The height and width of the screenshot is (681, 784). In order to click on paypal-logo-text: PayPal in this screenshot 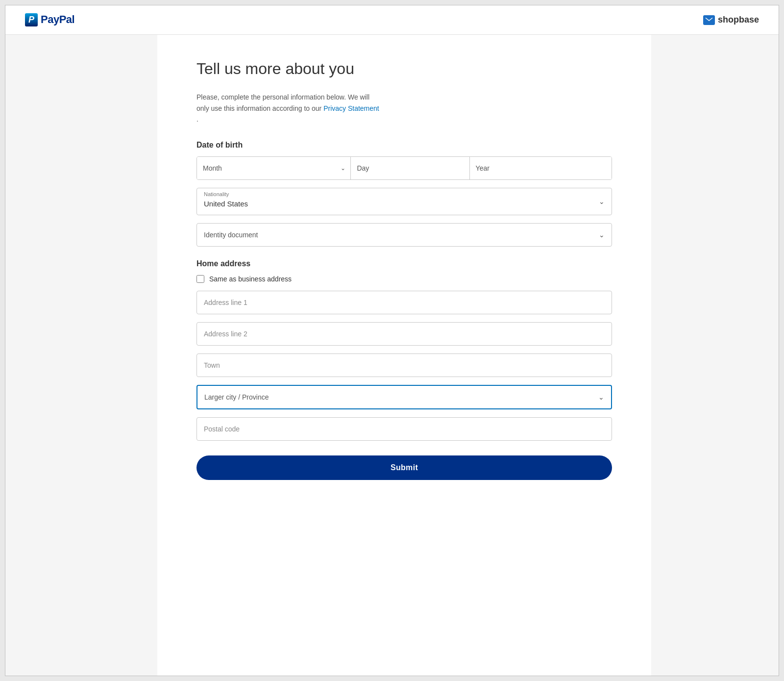, I will do `click(58, 20)`.